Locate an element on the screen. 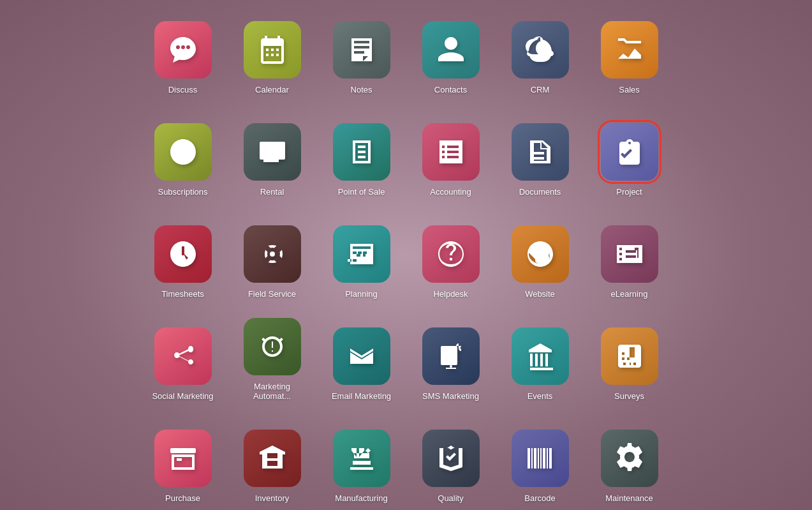 This screenshot has height=510, width=812. app-item-elearning: eLearning is located at coordinates (630, 255).